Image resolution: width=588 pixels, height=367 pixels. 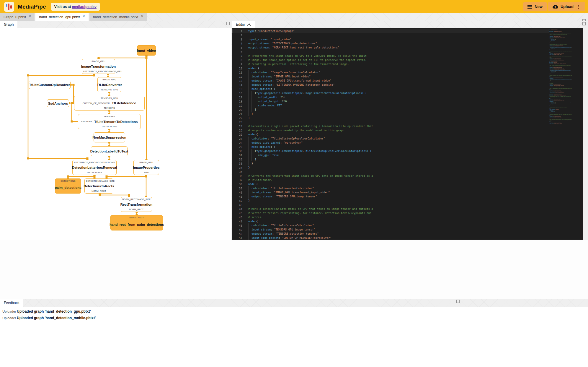 I want to click on graph-node-hand_rect_from_palm_detections: NORM_RECThand_rect_from_palm_detections, so click(x=137, y=223).